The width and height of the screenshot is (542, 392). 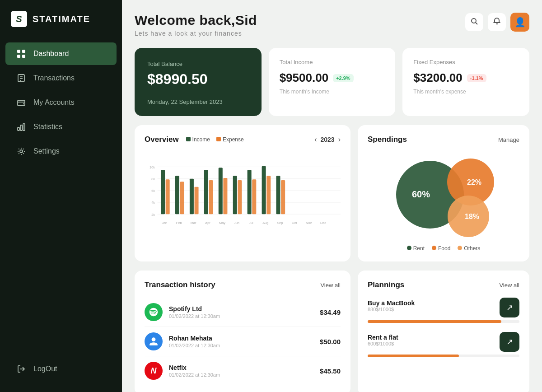 I want to click on svg-text: Feb, so click(x=179, y=223).